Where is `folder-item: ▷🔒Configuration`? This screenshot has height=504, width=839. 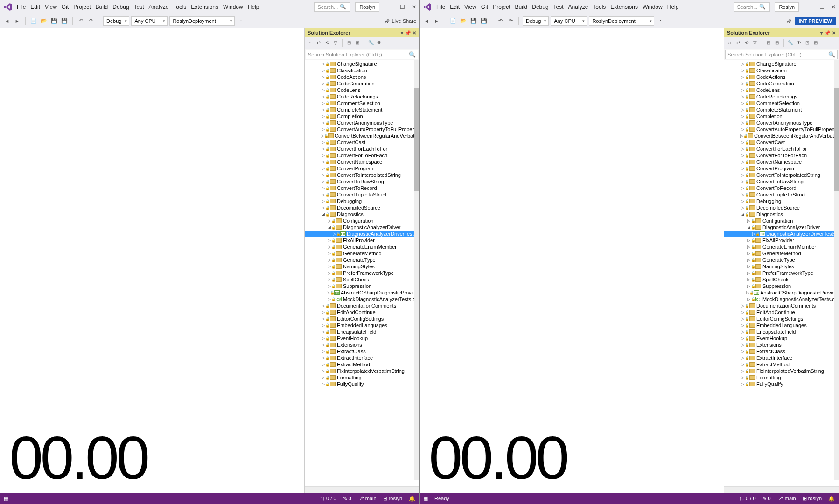 folder-item: ▷🔒Configuration is located at coordinates (781, 221).